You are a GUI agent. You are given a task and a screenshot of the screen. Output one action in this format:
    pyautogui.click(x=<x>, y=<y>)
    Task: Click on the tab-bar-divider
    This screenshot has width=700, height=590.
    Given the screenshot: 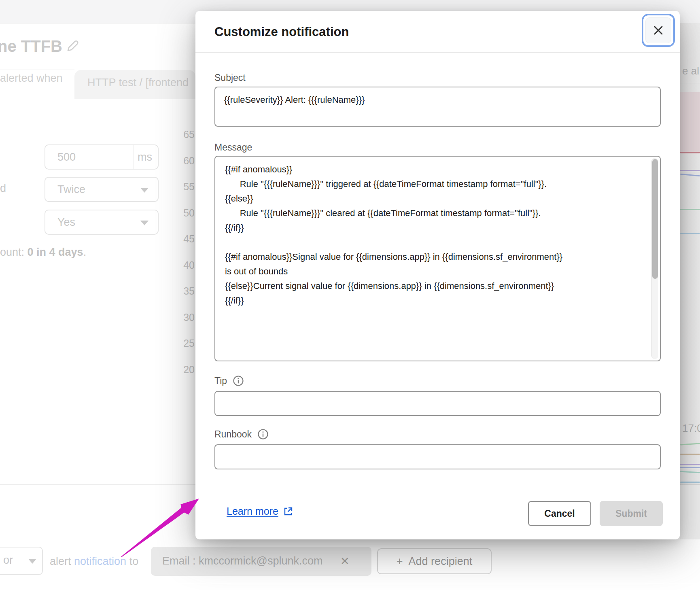 What is the action you would take?
    pyautogui.click(x=37, y=70)
    